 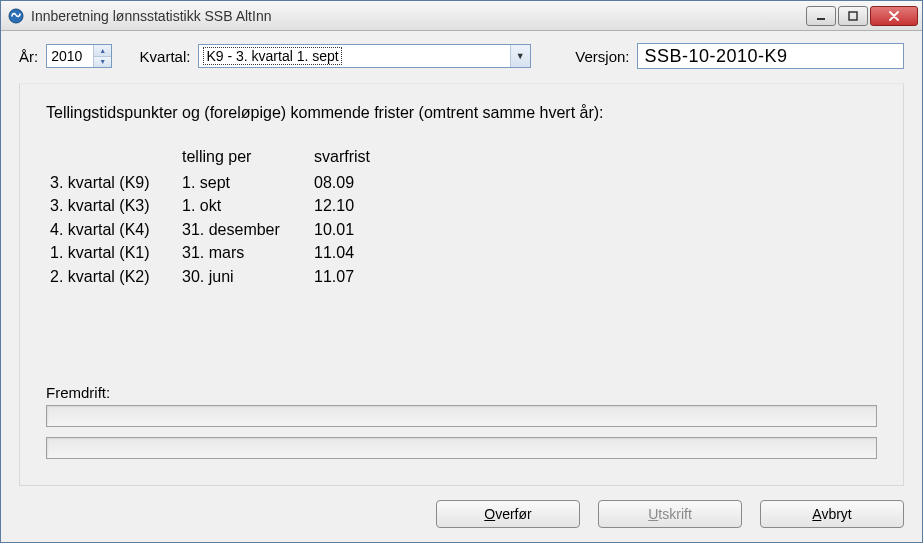 I want to click on overfor-button: Overfør, so click(x=508, y=514).